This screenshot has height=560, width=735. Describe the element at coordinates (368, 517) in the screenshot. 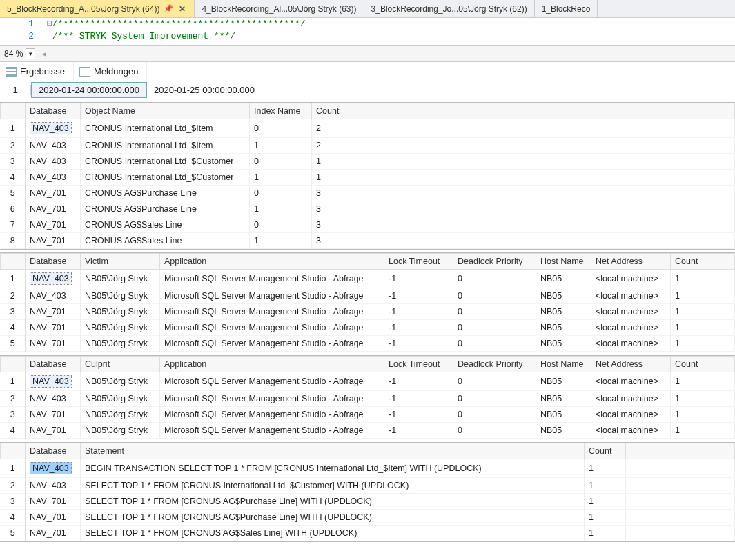

I see `table-row: 4NAV_701SELECT TOP 1 * FROM [CRONUS AG$P…` at that location.